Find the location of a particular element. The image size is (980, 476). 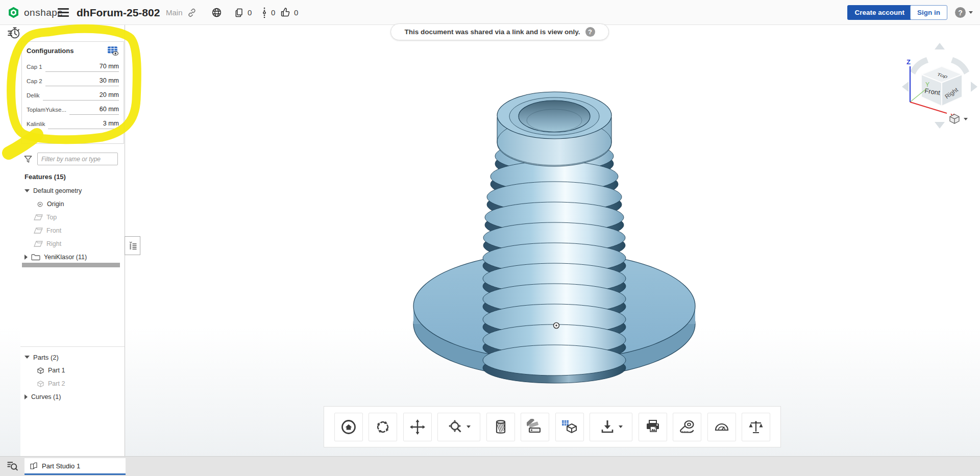

tree-item-origin: Origin is located at coordinates (73, 204).